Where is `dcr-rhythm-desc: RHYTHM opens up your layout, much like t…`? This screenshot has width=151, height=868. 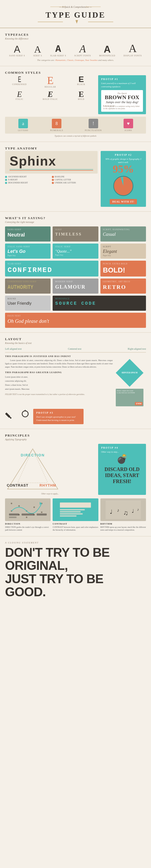
dcr-rhythm-desc: RHYTHM opens up your layout, much like t… is located at coordinates (123, 529).